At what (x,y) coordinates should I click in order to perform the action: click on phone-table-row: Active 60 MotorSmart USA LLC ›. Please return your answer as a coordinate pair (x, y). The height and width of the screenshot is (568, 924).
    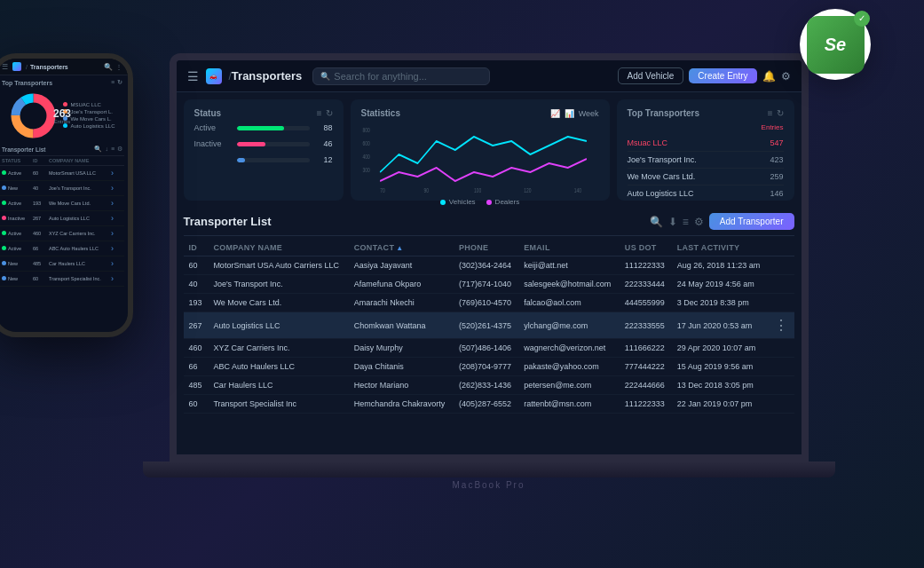
    Looking at the image, I should click on (62, 174).